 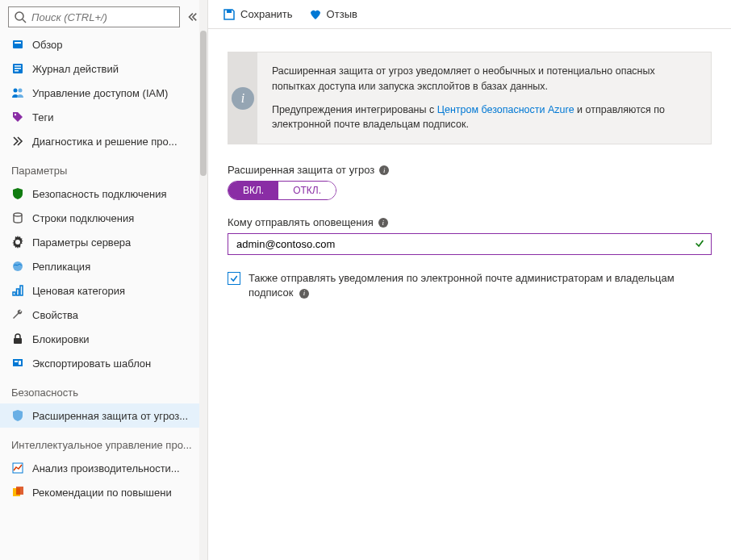 I want to click on info-box: i Расширенная защита от угроз уведомляет…, so click(x=470, y=98).